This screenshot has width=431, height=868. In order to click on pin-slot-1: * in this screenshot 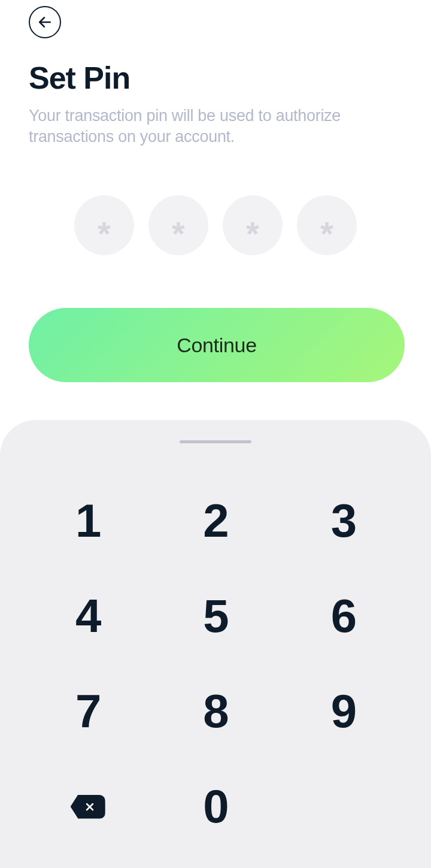, I will do `click(104, 225)`.